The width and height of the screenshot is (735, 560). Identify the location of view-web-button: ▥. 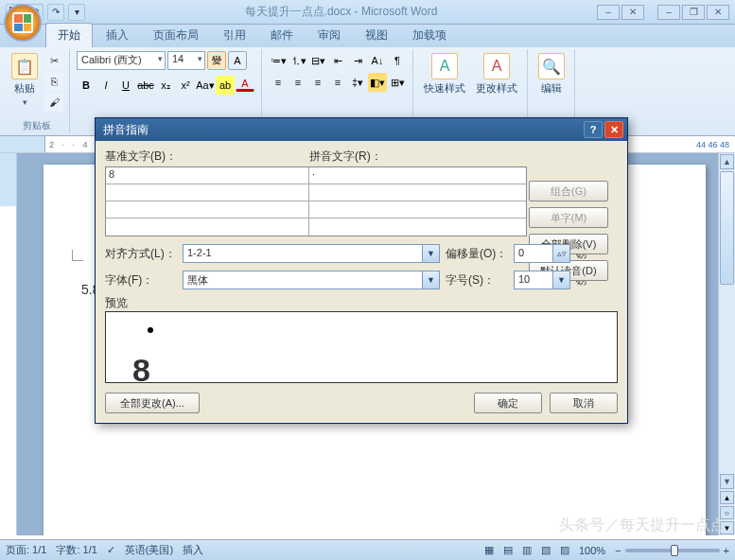
(527, 551).